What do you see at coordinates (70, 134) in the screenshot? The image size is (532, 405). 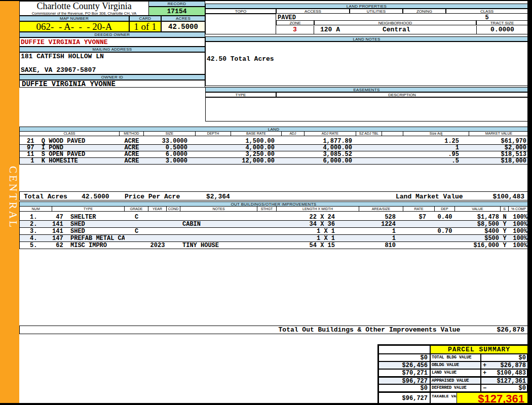 I see `land-col-class: CLASS` at bounding box center [70, 134].